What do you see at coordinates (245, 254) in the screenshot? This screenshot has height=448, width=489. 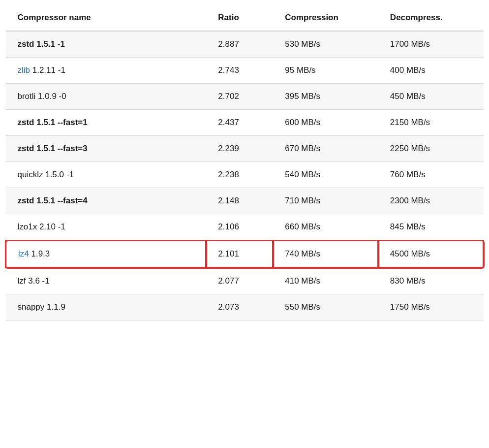 I see `table-row: lz4 1.9.32.101740 MB/s4500 MB/s` at bounding box center [245, 254].